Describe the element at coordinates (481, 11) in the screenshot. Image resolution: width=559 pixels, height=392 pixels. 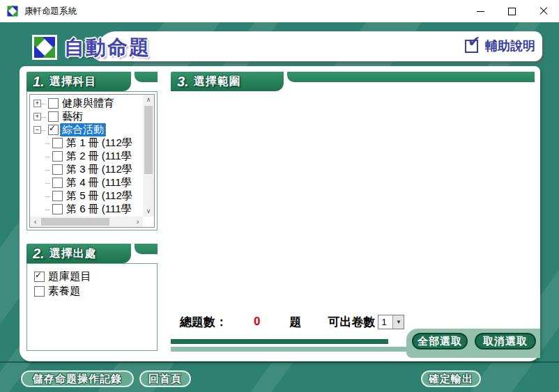
I see `minimize-button` at that location.